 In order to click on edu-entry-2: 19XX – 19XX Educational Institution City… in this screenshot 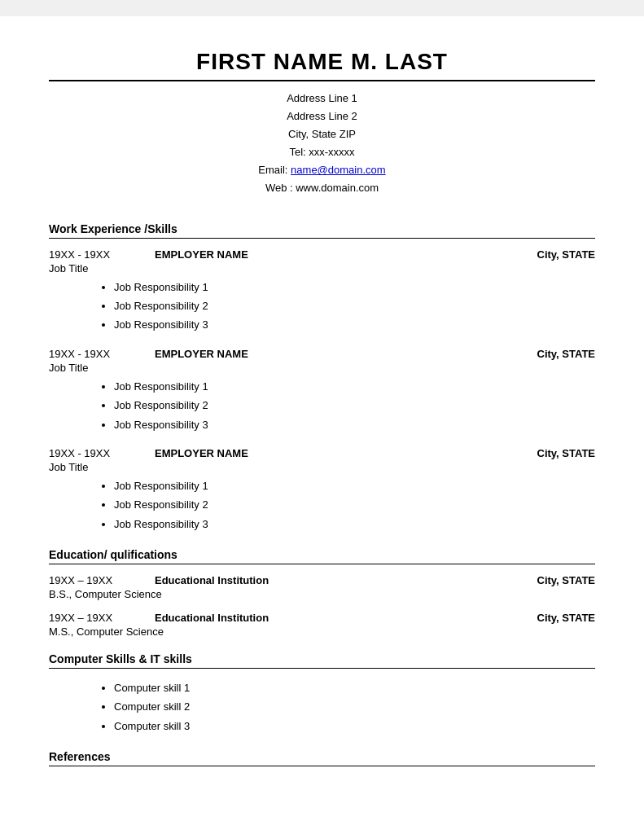, I will do `click(322, 625)`.